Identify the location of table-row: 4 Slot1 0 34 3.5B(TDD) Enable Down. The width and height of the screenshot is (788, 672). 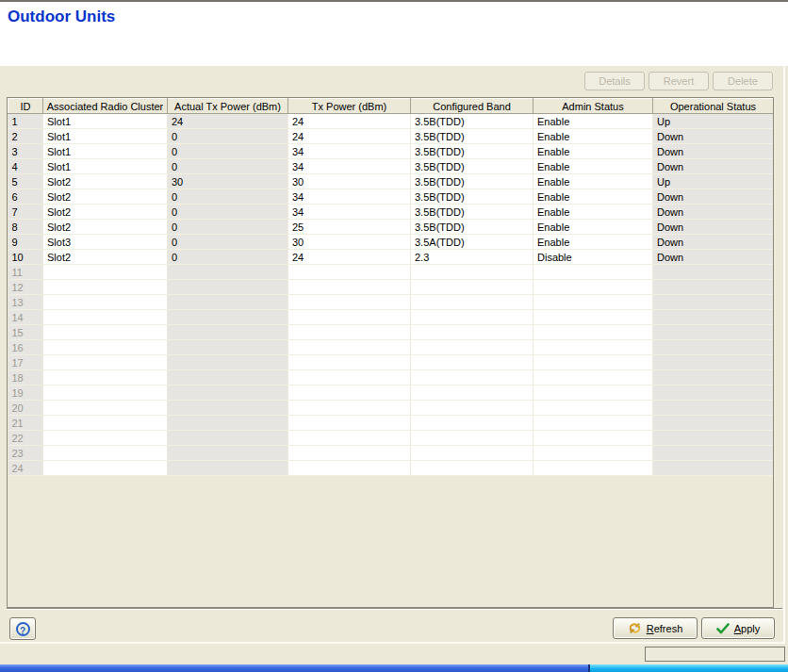
(391, 167).